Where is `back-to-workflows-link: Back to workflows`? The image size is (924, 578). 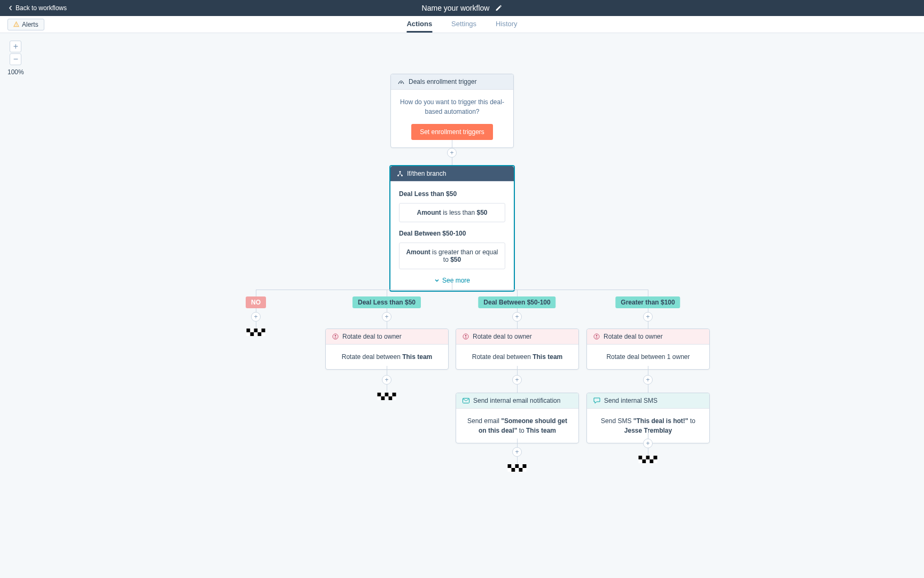 back-to-workflows-link: Back to workflows is located at coordinates (37, 8).